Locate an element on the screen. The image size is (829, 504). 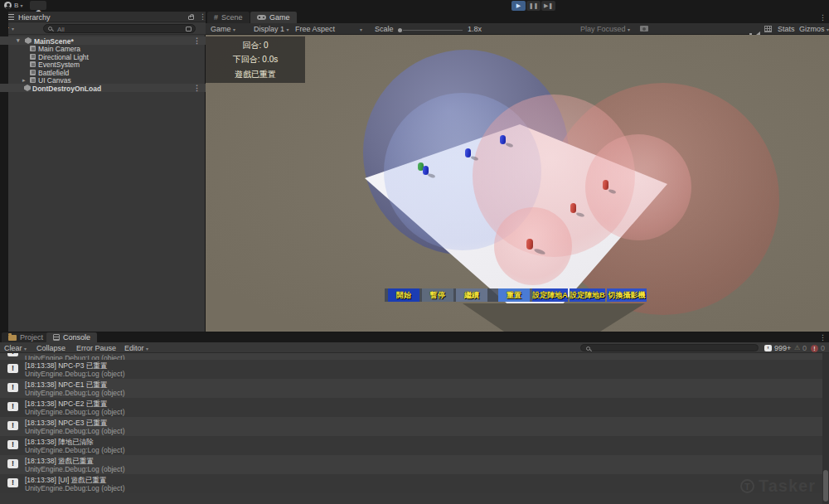
tab-game: Game is located at coordinates (274, 17).